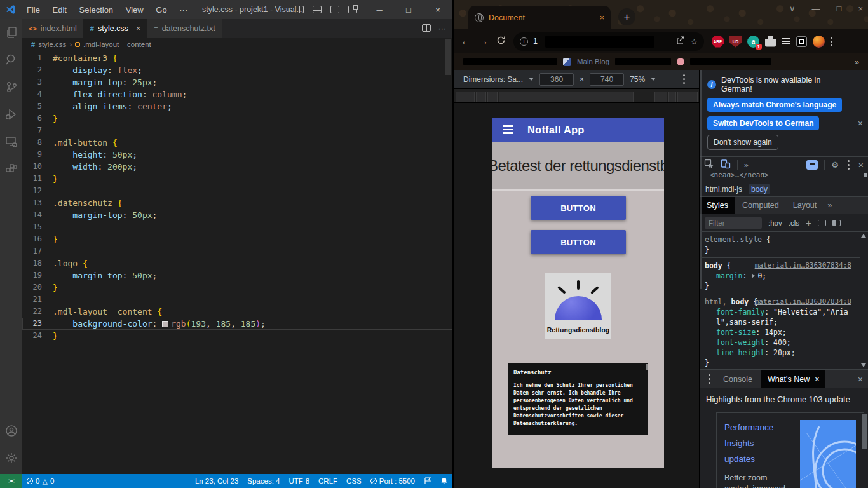 This screenshot has height=488, width=868. What do you see at coordinates (726, 165) in the screenshot?
I see `device-toolbar-toggle-icon` at bounding box center [726, 165].